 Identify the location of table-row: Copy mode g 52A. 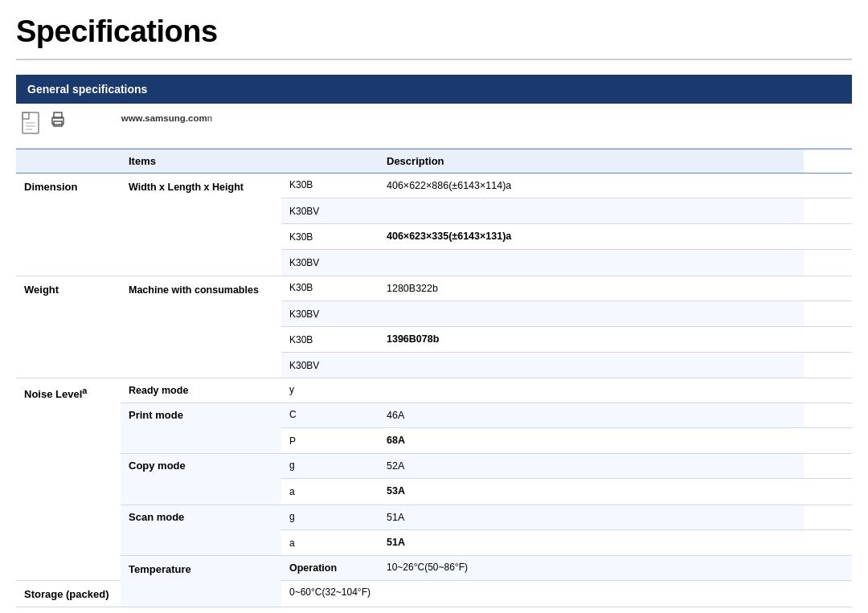
(434, 466).